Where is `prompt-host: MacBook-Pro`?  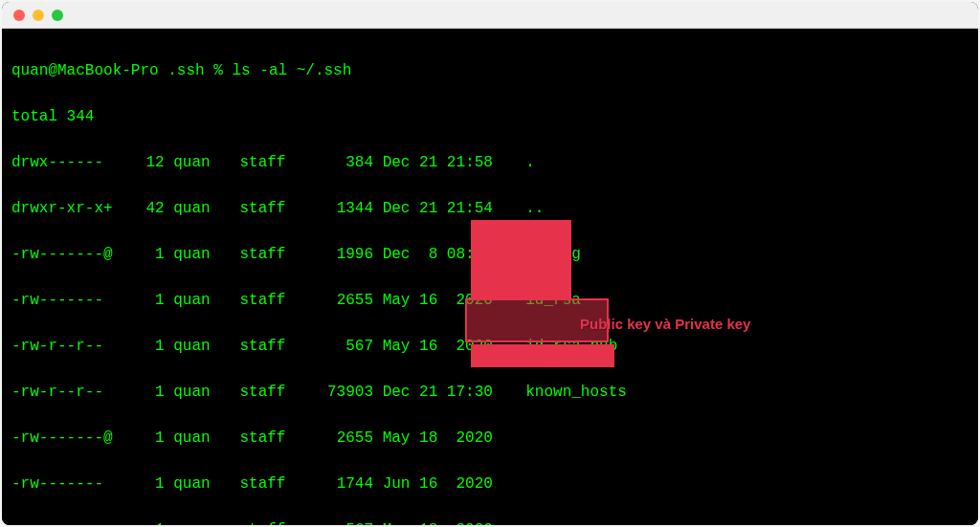
prompt-host: MacBook-Pro is located at coordinates (108, 71).